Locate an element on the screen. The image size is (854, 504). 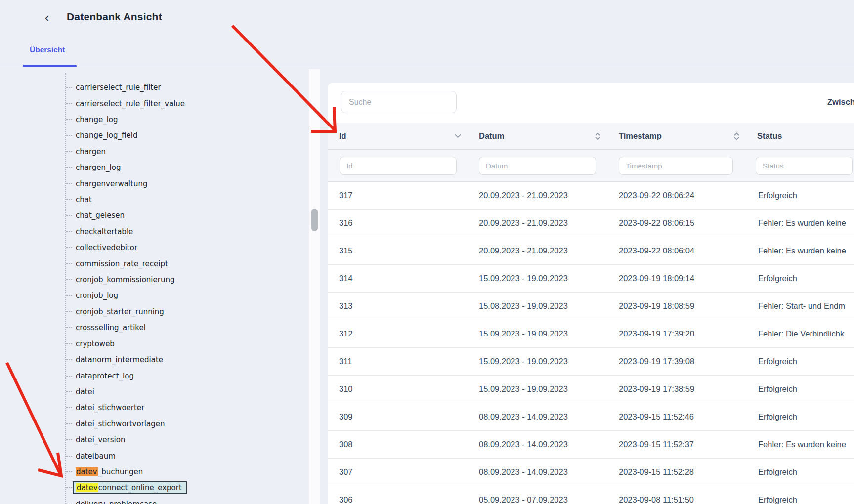
sidebar-table-item: datei_version is located at coordinates (154, 440).